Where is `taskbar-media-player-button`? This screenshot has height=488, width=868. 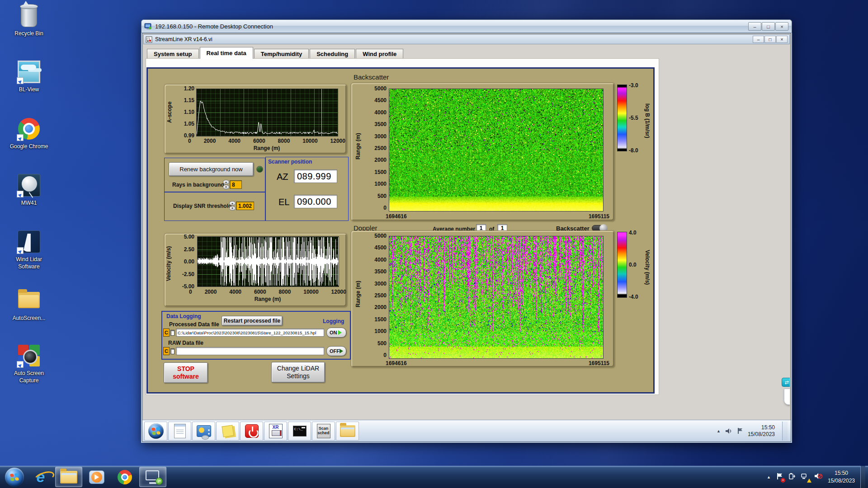 taskbar-media-player-button is located at coordinates (97, 477).